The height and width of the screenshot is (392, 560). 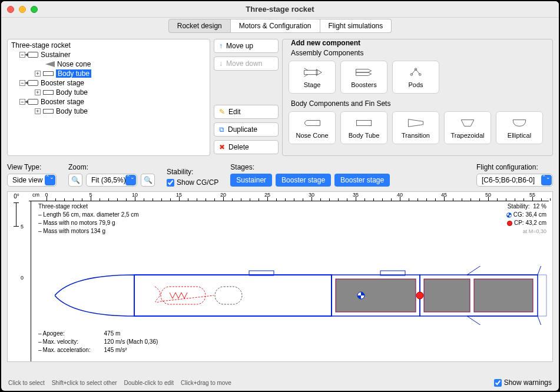 What do you see at coordinates (34, 9) in the screenshot?
I see `zoom-icon` at bounding box center [34, 9].